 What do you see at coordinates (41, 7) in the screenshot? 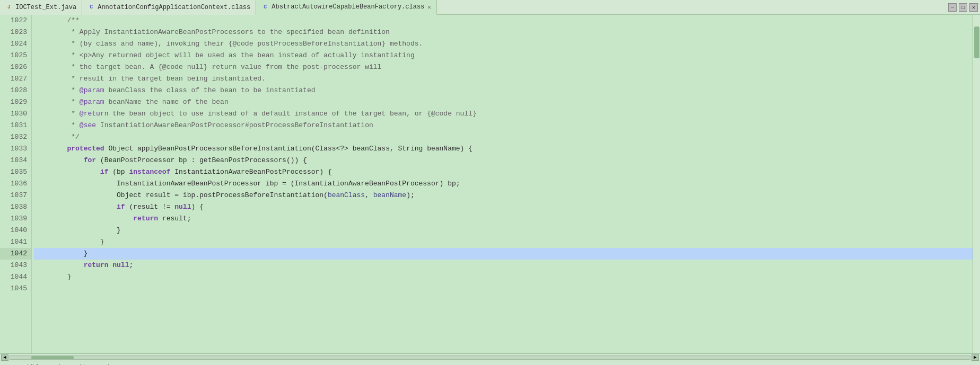
I see `tab-ioctest: J IOCTest_Ext.java` at bounding box center [41, 7].